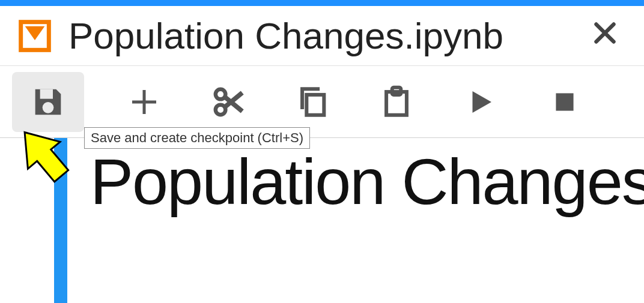 The width and height of the screenshot is (644, 303). Describe the element at coordinates (228, 102) in the screenshot. I see `cut-icon` at that location.